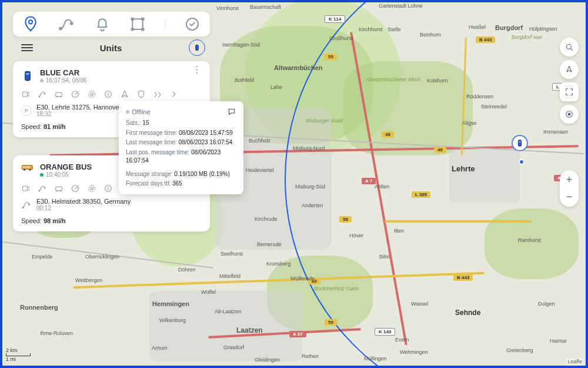 This screenshot has width=588, height=368. What do you see at coordinates (141, 94) in the screenshot?
I see `shield-icon` at bounding box center [141, 94].